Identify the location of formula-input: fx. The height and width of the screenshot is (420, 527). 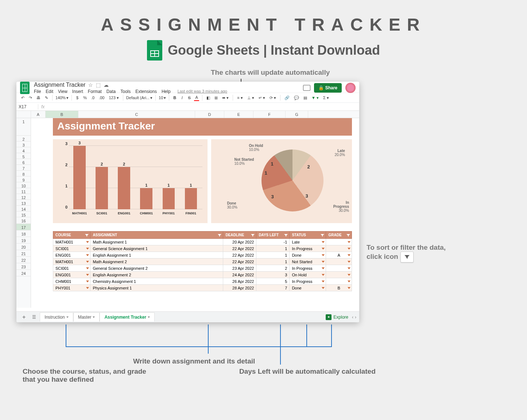
(43, 107).